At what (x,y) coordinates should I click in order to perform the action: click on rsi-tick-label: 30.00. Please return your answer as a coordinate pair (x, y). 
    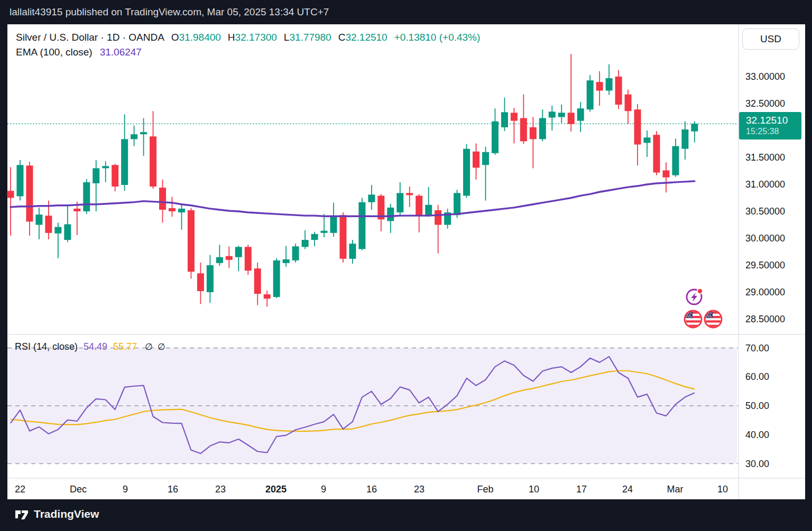
    Looking at the image, I should click on (757, 464).